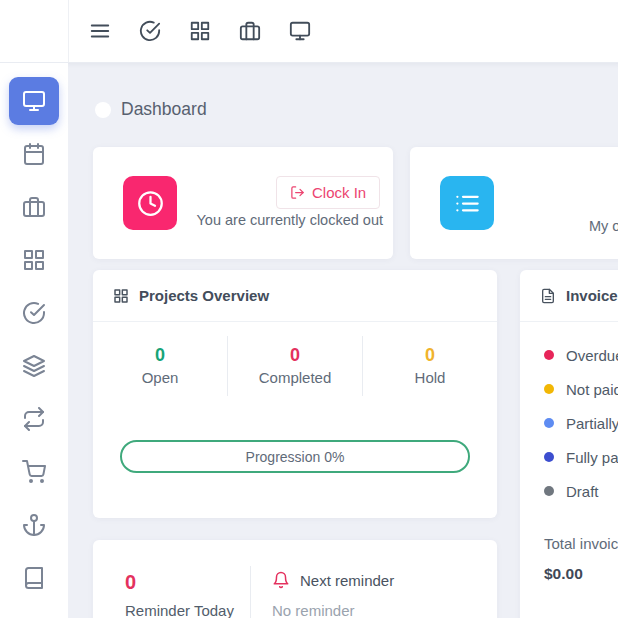 This screenshot has height=618, width=618. What do you see at coordinates (180, 610) in the screenshot?
I see `reminder-count-label: Reminder Today` at bounding box center [180, 610].